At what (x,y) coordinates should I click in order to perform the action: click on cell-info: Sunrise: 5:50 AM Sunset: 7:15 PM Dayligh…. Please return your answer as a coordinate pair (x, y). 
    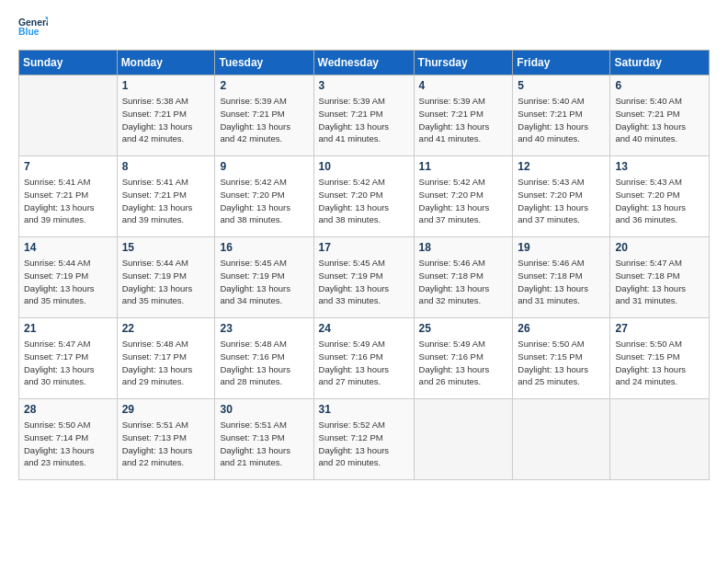
    Looking at the image, I should click on (561, 362).